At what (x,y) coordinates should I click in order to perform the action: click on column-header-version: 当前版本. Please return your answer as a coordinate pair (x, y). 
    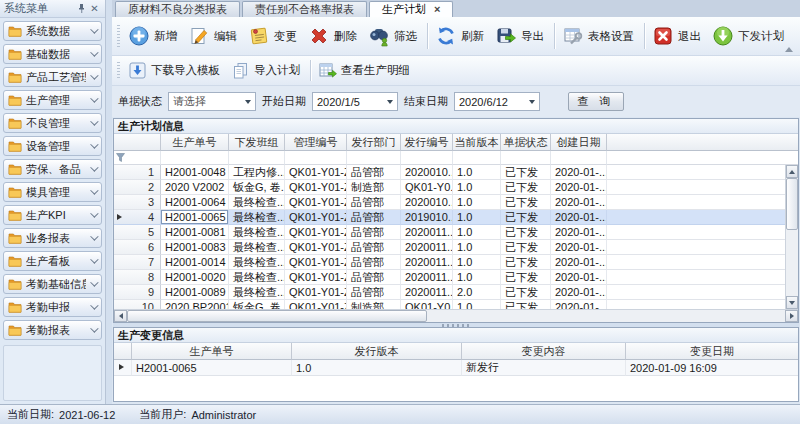
    Looking at the image, I should click on (477, 142).